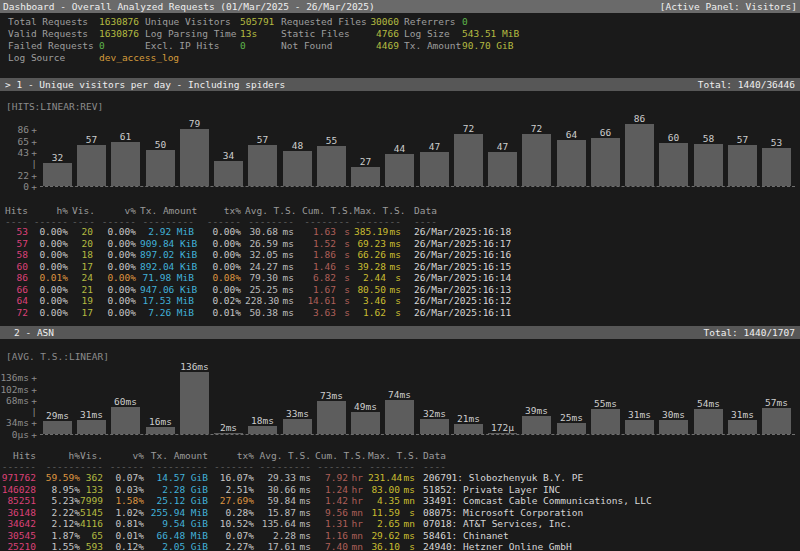 This screenshot has height=551, width=800. What do you see at coordinates (332, 396) in the screenshot?
I see `bar-value-label: 73ms` at bounding box center [332, 396].